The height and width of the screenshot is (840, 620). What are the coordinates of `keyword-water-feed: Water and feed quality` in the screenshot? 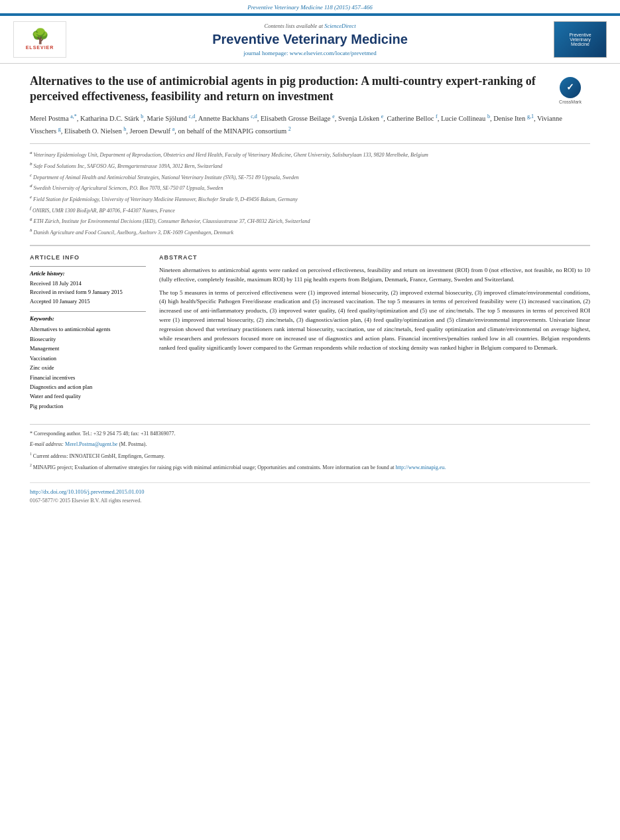 It's located at (88, 396).